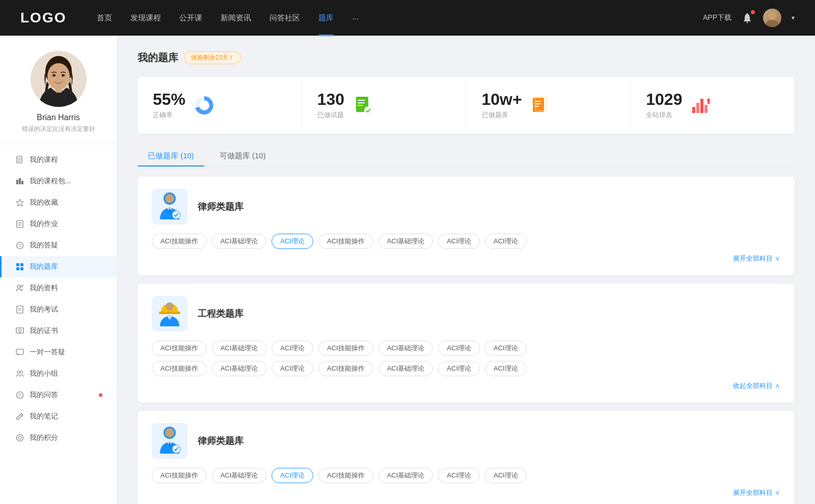  What do you see at coordinates (326, 18) in the screenshot?
I see `nav-question-bank: 题库` at bounding box center [326, 18].